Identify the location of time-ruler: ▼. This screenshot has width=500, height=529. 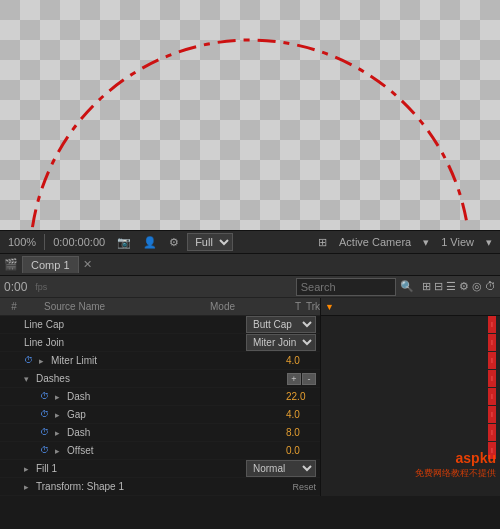
(410, 307).